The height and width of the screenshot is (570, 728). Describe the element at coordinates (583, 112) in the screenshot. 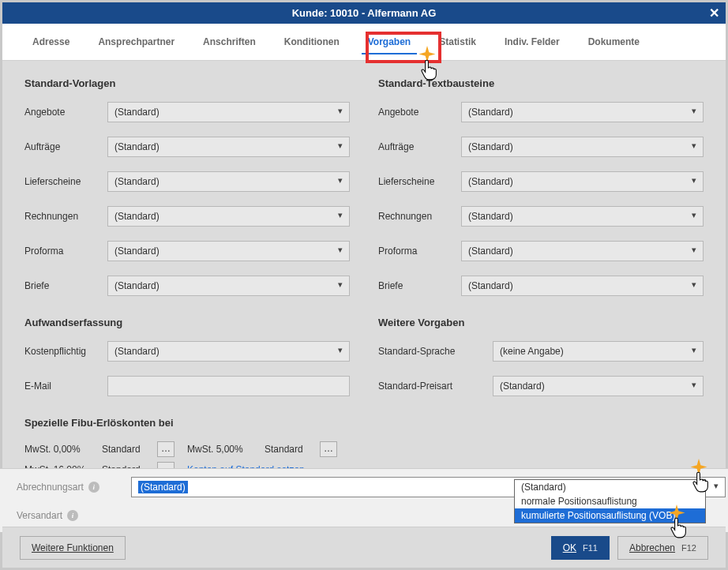

I see `dropdown-angebote-text: (Standard)` at that location.